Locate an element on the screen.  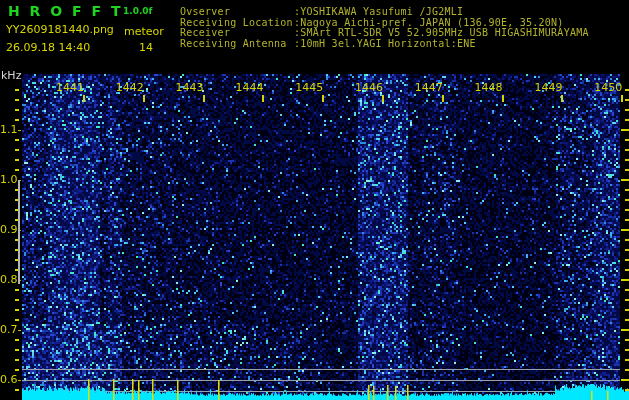
time-axis-label: 1448 is located at coordinates (489, 88).